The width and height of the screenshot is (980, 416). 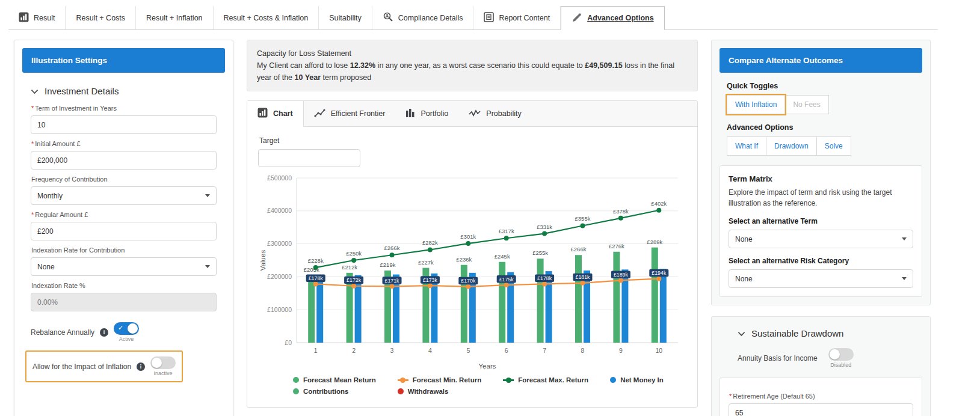 I want to click on tab-result-inflation: Result + Inflation, so click(x=174, y=18).